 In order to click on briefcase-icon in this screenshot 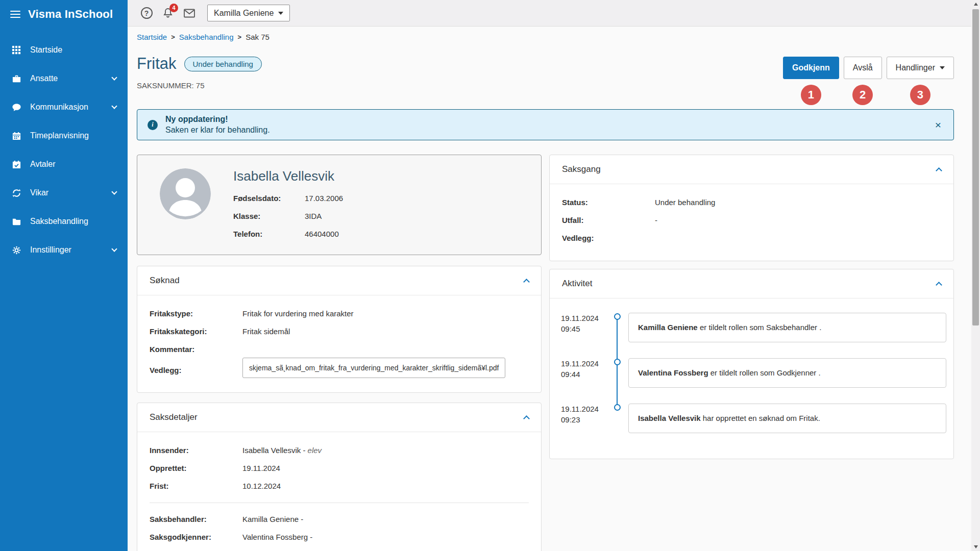, I will do `click(16, 79)`.